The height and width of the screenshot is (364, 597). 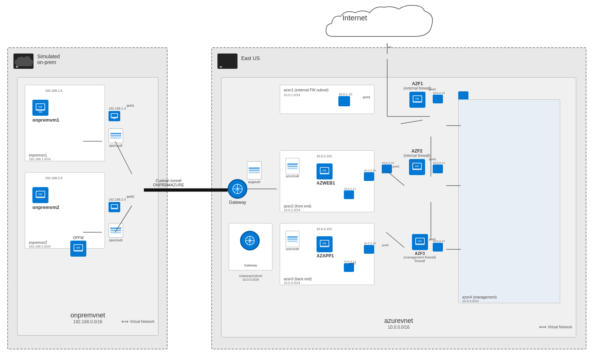 I want to click on azf1-azsn4-nic, so click(x=463, y=96).